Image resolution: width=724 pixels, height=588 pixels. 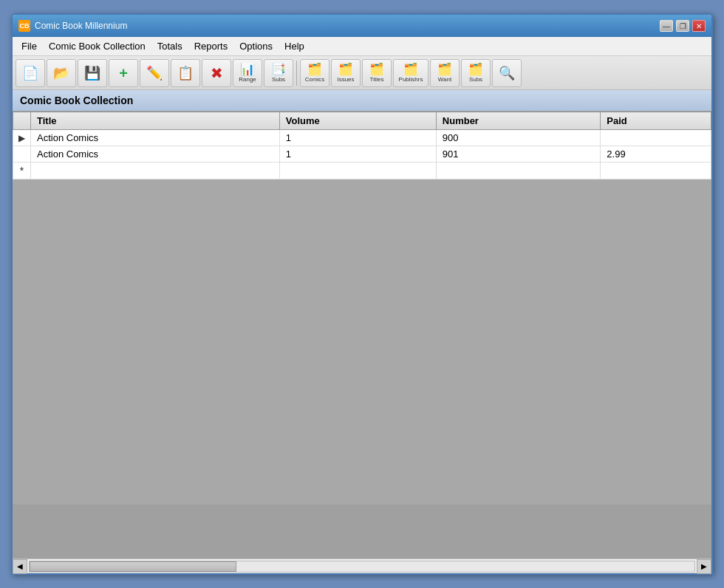 I want to click on save-icon: 💾, so click(x=92, y=73).